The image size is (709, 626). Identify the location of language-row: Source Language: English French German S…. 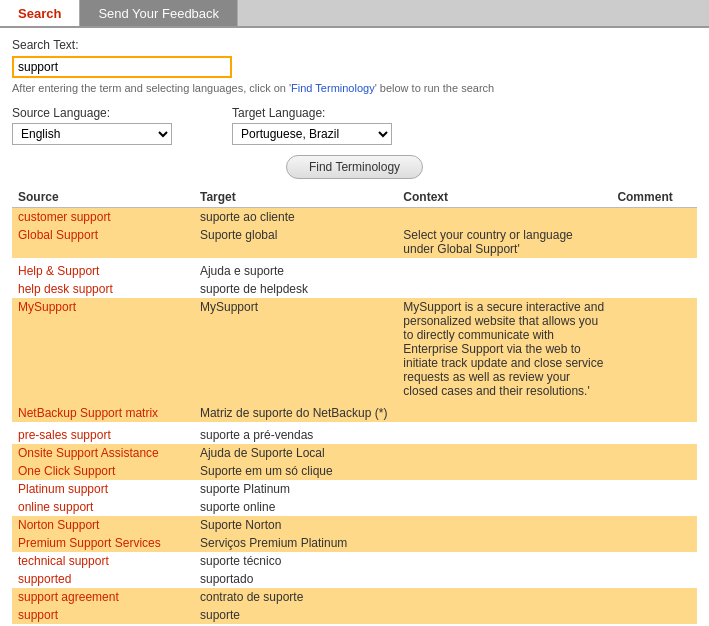
(354, 126).